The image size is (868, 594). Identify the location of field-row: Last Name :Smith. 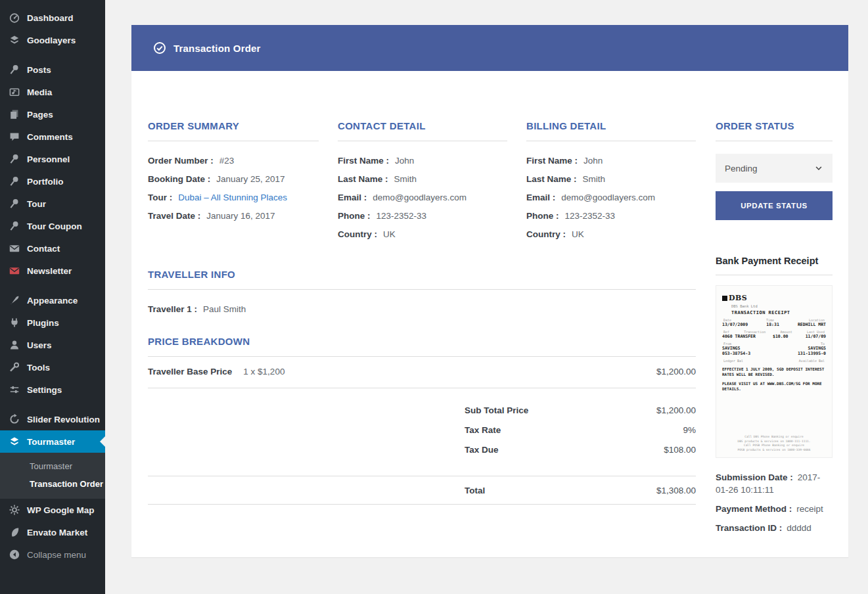
(611, 179).